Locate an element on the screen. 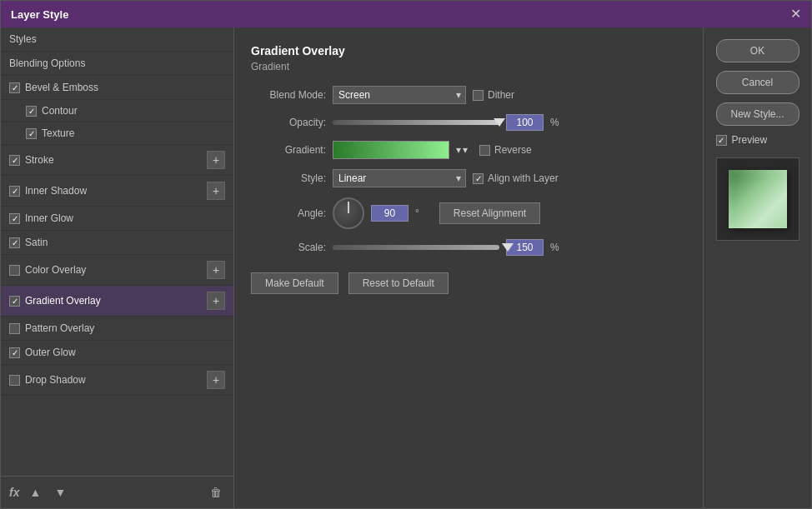 The height and width of the screenshot is (509, 812). contour-label: Contour is located at coordinates (60, 111).